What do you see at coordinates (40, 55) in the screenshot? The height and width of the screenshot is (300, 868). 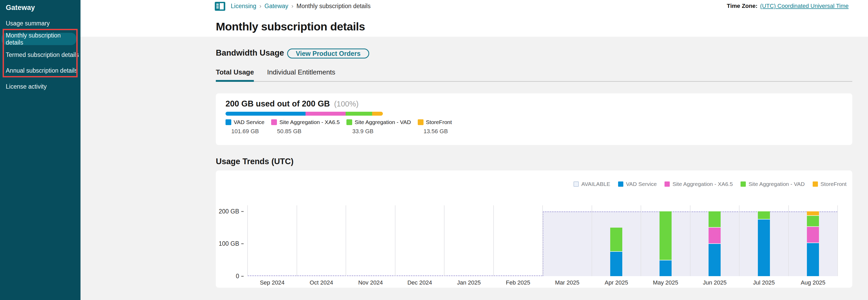 I see `sidebar-item-termed-subscription-details: Termed subscription details` at bounding box center [40, 55].